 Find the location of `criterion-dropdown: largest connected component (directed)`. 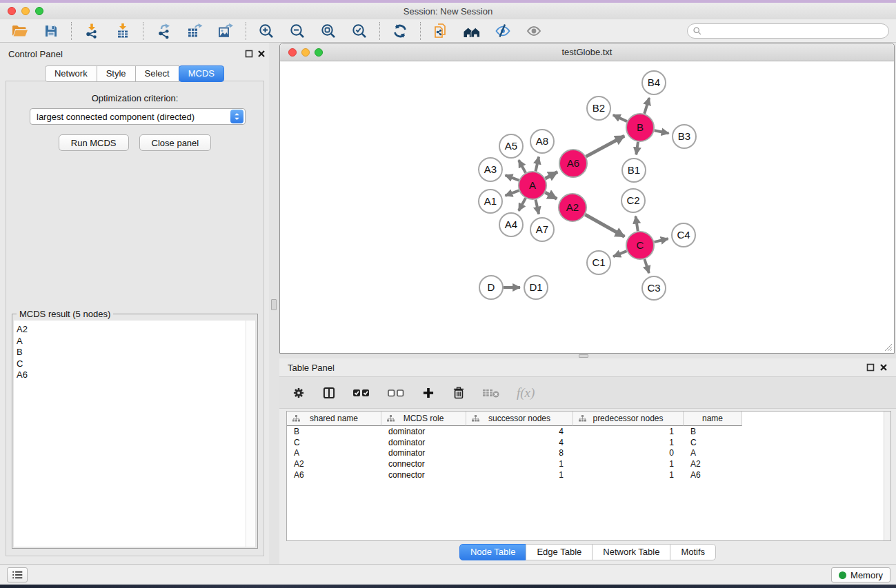

criterion-dropdown: largest connected component (directed) is located at coordinates (138, 116).